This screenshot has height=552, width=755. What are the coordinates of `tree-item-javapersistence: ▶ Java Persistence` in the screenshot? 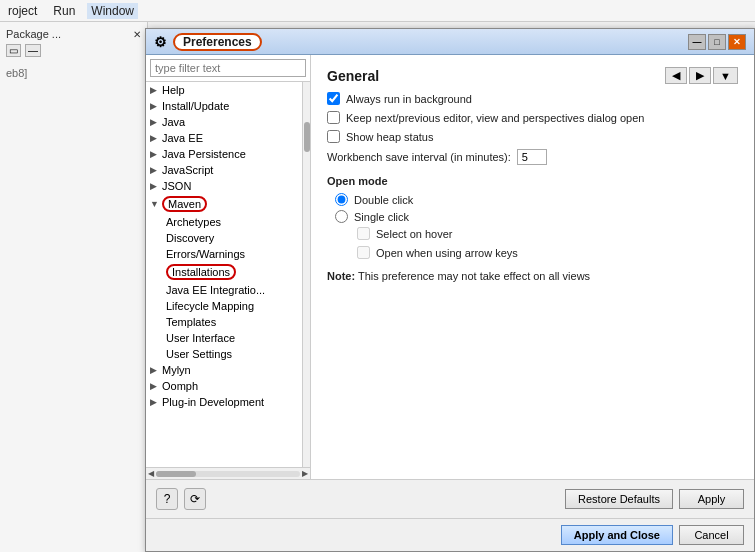 It's located at (228, 154).